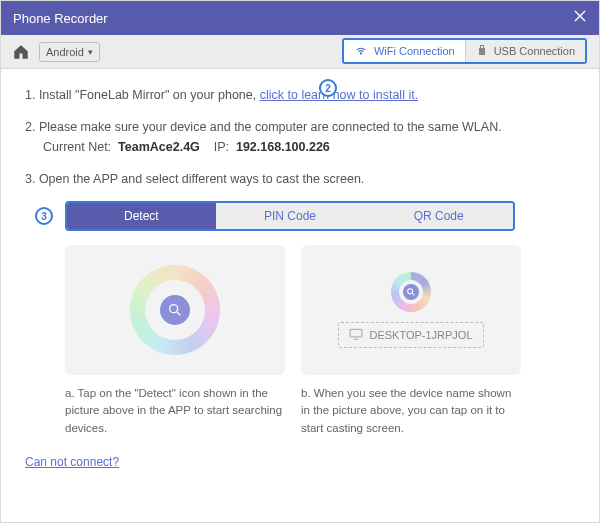  I want to click on step-1-text: 1. Install "FoneLab Mirror" on your phon…, so click(142, 95).